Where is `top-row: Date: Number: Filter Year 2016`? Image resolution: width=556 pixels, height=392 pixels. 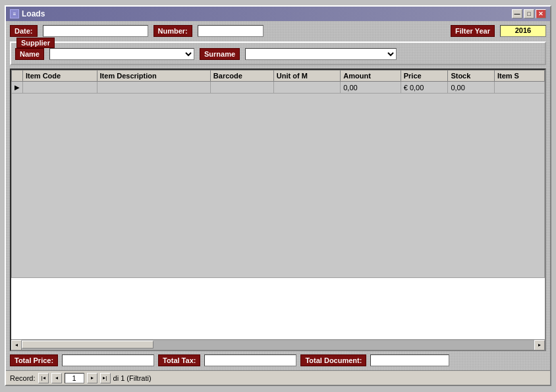
top-row: Date: Number: Filter Year 2016 is located at coordinates (278, 31).